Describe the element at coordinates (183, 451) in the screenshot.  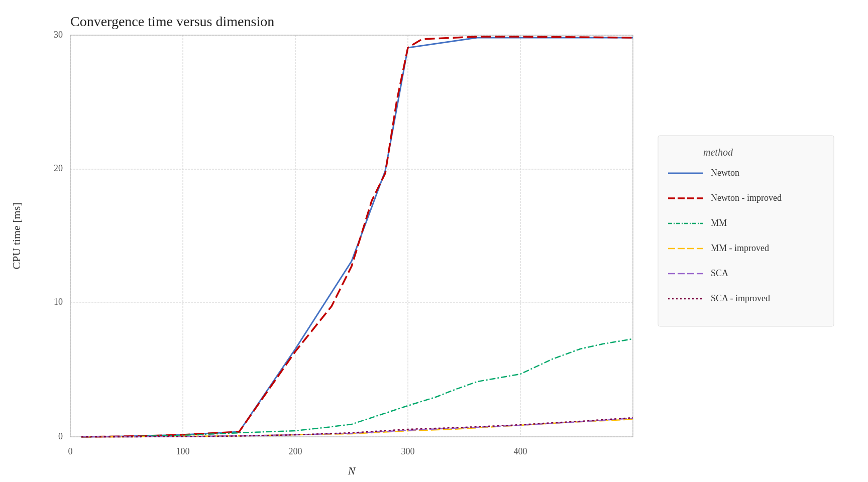
I see `x-tick-100: 100` at that location.